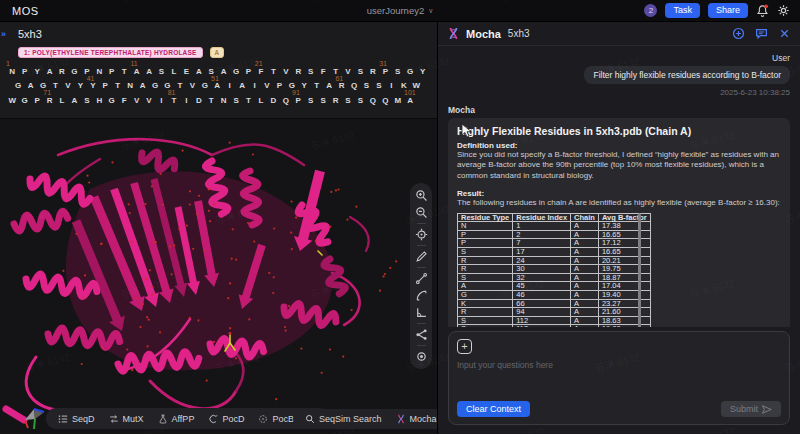  Describe the element at coordinates (220, 83) in the screenshot. I see `sequence-rows: 1NPYARGPNPT11AASLEASAGP21FTVRSFTVSR31PSG…` at that location.